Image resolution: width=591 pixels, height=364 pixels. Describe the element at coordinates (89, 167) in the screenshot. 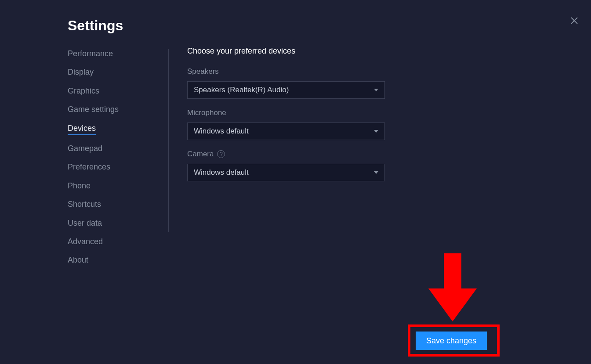

I see `sidebar-item-preferences: Preferences` at that location.